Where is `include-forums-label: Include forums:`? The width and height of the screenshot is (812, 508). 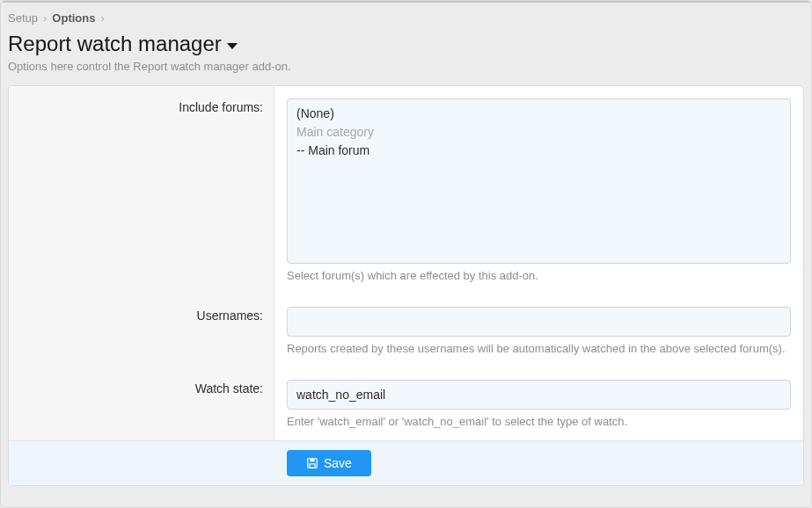 include-forums-label: Include forums: is located at coordinates (142, 190).